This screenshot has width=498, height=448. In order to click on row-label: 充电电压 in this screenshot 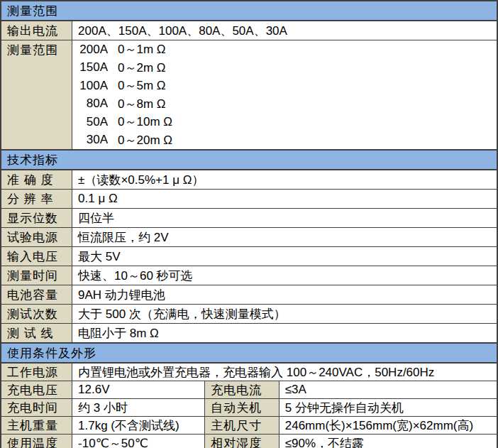, I will do `click(37, 390)`.